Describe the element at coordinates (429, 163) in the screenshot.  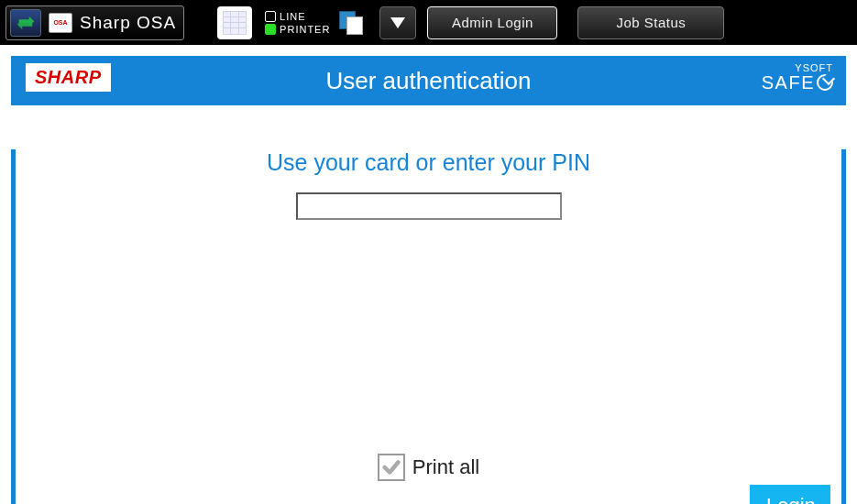
I see `auth-prompt: Use your card or enter your PIN` at that location.